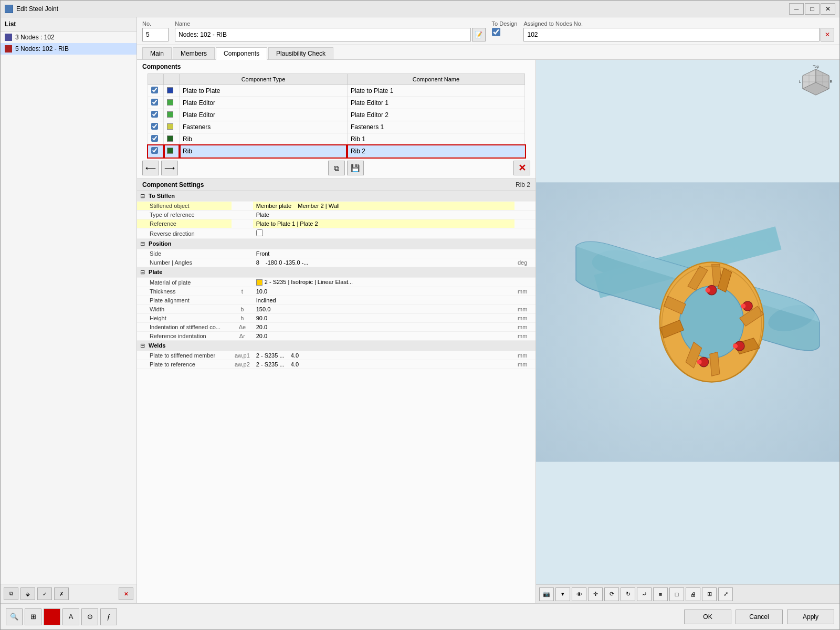  What do you see at coordinates (679, 24) in the screenshot?
I see `assigned-label: Assigned to Nodes No.` at bounding box center [679, 24].